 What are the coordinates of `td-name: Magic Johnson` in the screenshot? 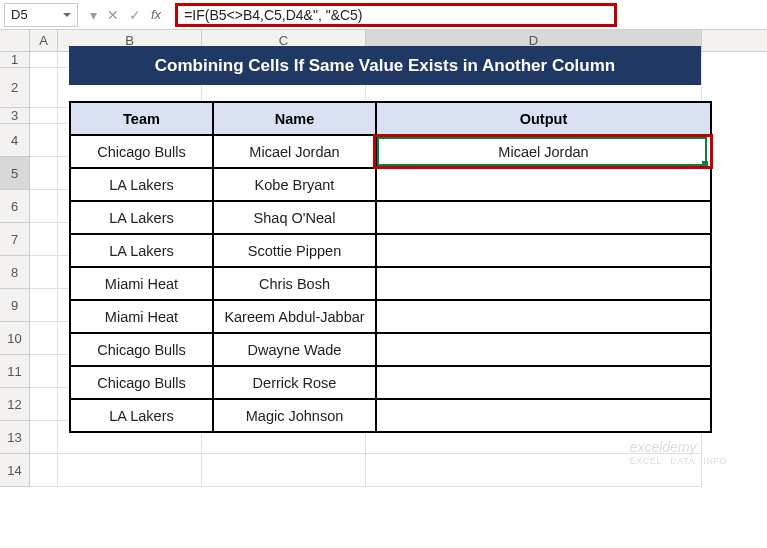 It's located at (294, 416).